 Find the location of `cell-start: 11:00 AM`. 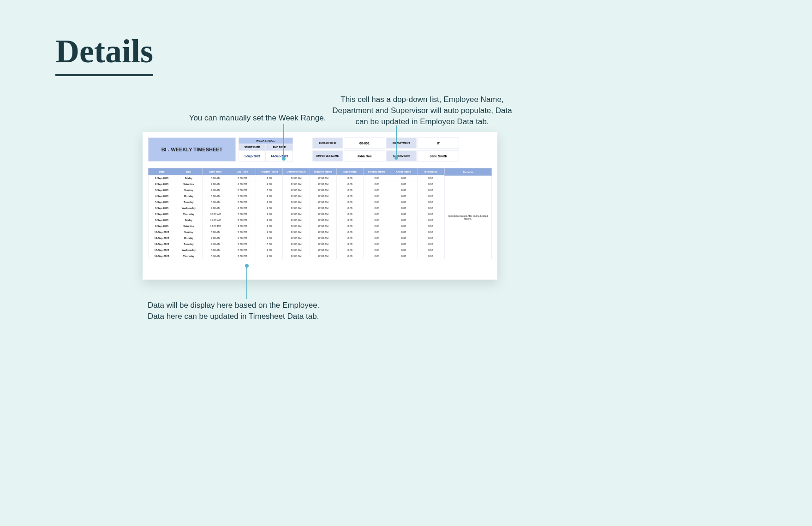

cell-start: 11:00 AM is located at coordinates (215, 221).